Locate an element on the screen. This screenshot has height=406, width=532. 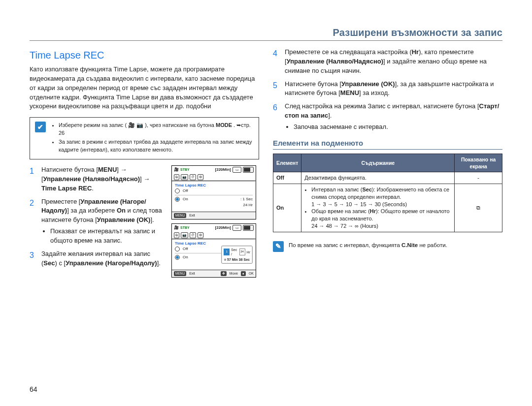
submenu-table: Елемент Съдържание Показвано на екрана O… is located at coordinates (388, 193).